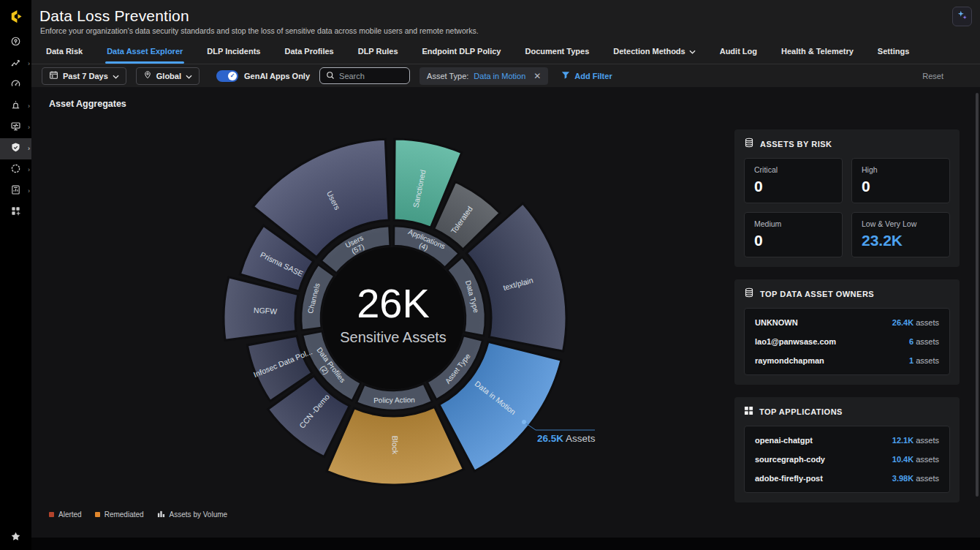 This screenshot has width=980, height=550. I want to click on center-value: 26K, so click(393, 303).